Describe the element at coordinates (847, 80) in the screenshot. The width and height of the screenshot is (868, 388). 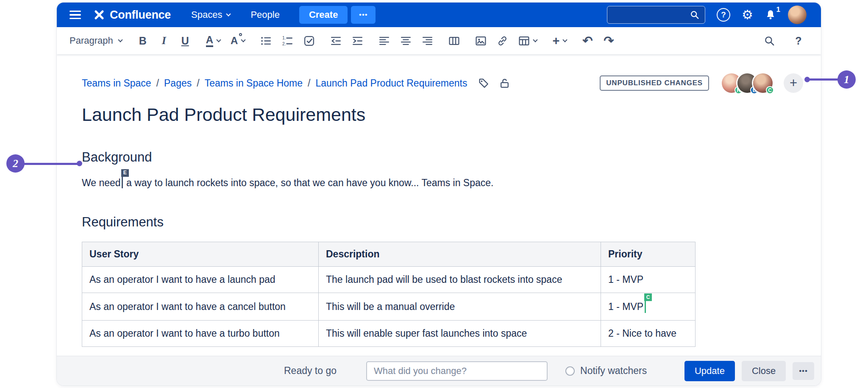
I see `annotation-marker-1: 1` at that location.